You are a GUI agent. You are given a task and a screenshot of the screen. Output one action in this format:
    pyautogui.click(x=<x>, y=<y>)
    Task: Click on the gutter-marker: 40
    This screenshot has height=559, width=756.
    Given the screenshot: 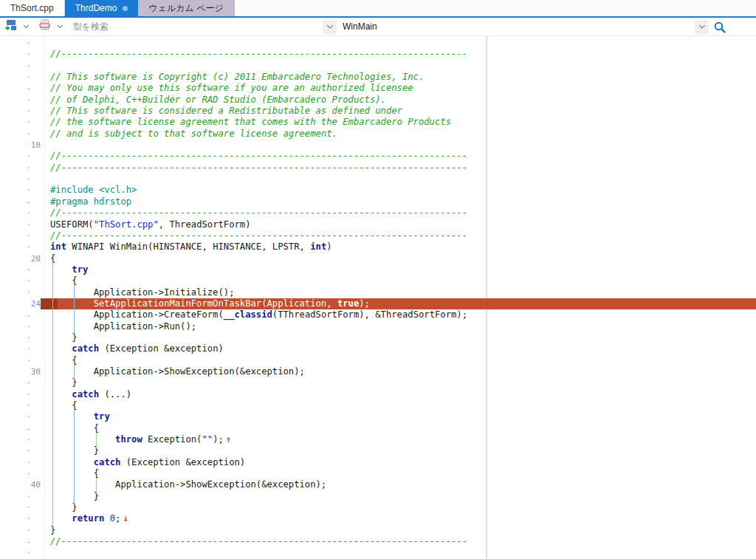 What is the action you would take?
    pyautogui.click(x=22, y=484)
    